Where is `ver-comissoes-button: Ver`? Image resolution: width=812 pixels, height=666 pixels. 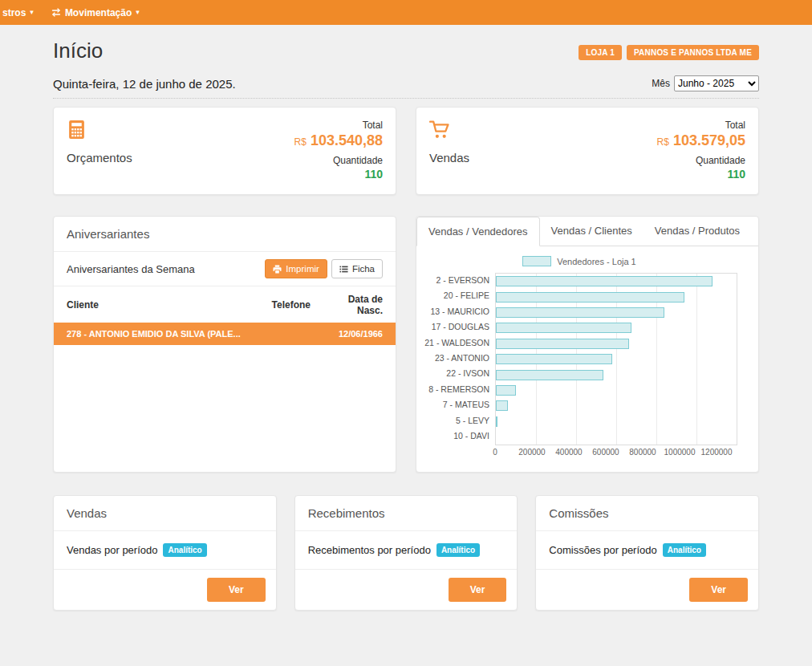
ver-comissoes-button: Ver is located at coordinates (719, 590).